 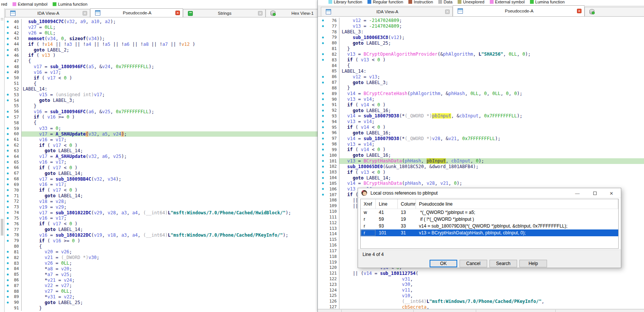 What do you see at coordinates (161, 218) in the screenshot?
I see `code-line: 75 v16 = v17;` at bounding box center [161, 218].